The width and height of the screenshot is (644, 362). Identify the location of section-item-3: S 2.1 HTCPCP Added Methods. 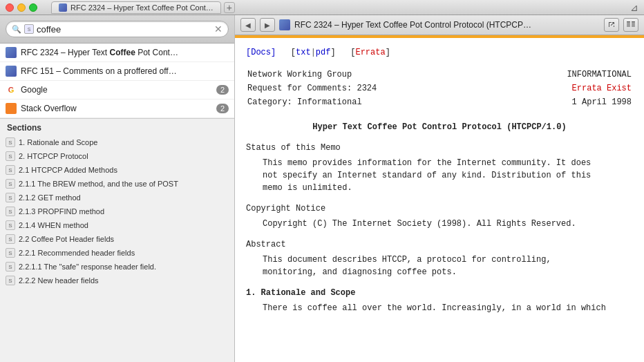
(117, 170).